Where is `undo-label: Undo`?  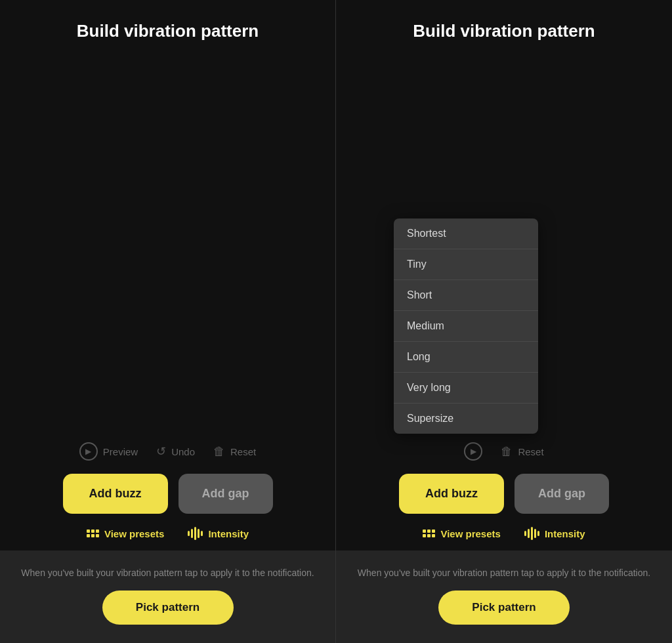
undo-label: Undo is located at coordinates (183, 451).